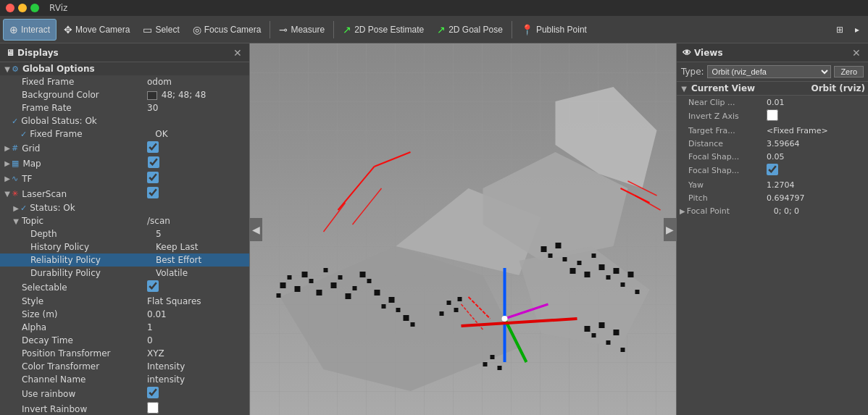 The height and width of the screenshot is (415, 868). What do you see at coordinates (125, 353) in the screenshot?
I see `position-transformer-row: Position Transformer XYZ` at bounding box center [125, 353].